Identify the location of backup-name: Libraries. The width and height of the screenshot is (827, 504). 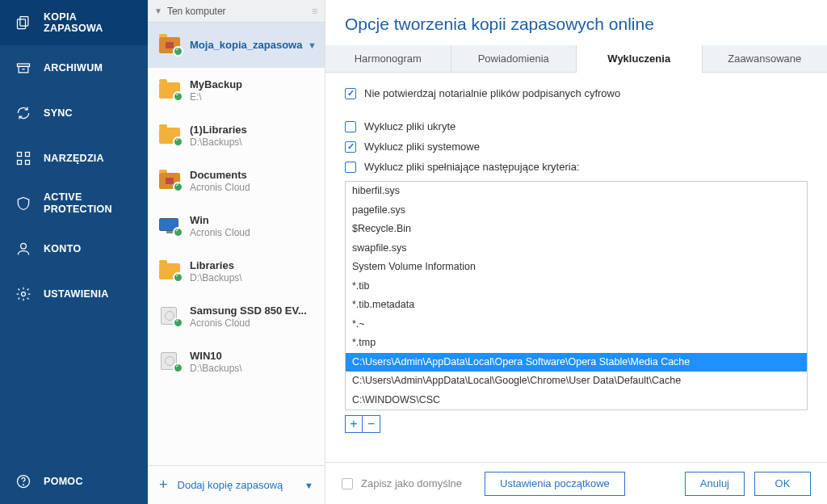
(254, 265).